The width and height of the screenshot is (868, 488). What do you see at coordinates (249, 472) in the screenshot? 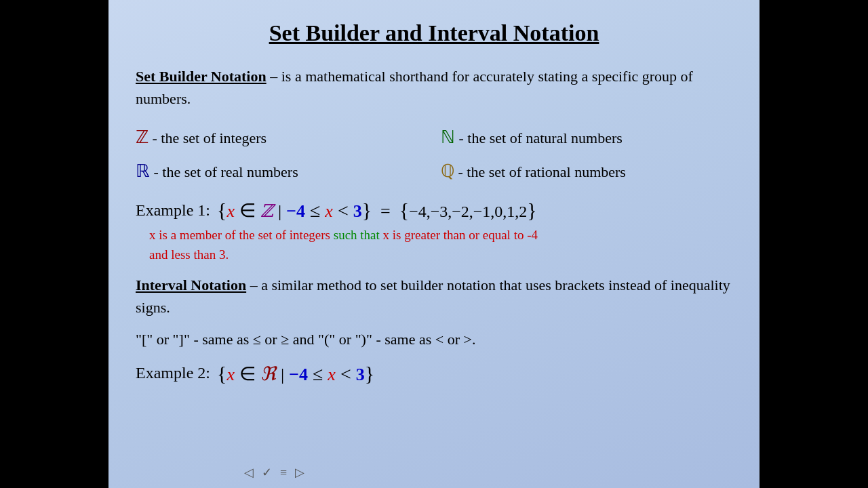
I see `control-back: ◁` at bounding box center [249, 472].